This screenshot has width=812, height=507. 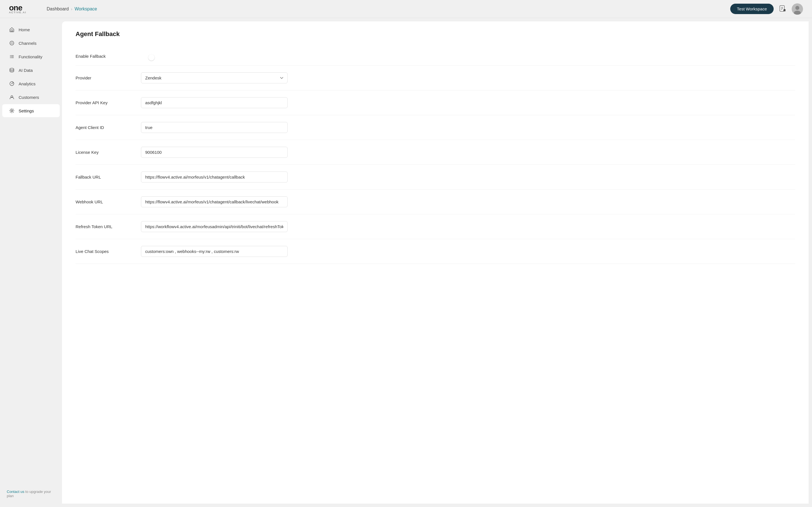 What do you see at coordinates (104, 103) in the screenshot?
I see `provider-api-key-label: Provider API Key` at bounding box center [104, 103].